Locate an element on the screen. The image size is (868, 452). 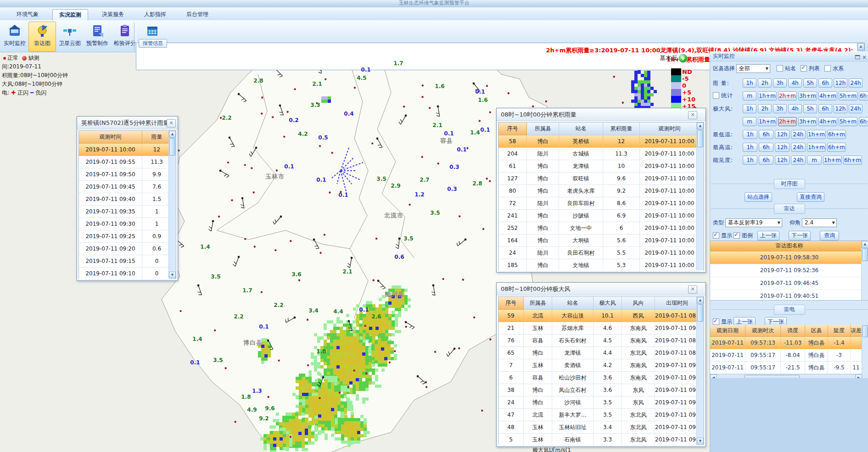
table-row: 185 博白 文地镇 5.3 2019-07-11 10:00 is located at coordinates (601, 265).